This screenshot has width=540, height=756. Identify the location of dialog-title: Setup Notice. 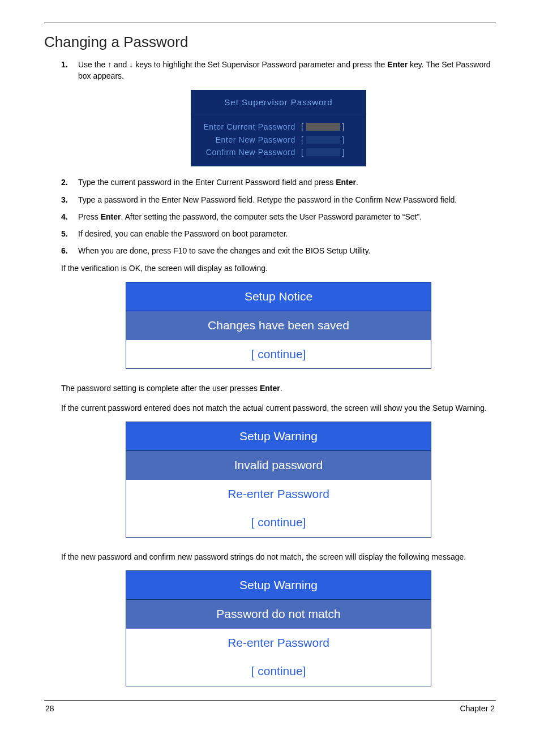
(278, 297).